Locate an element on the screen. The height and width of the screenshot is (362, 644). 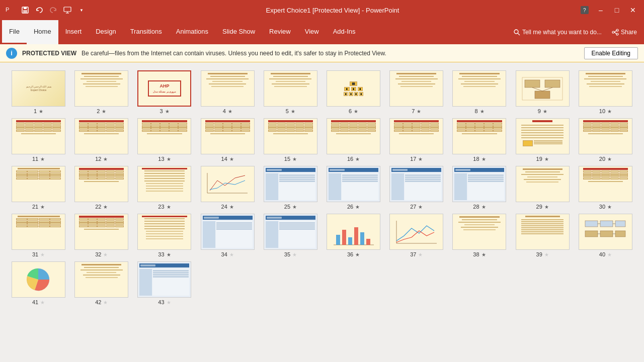
slide-star-23: ★ is located at coordinates (169, 207).